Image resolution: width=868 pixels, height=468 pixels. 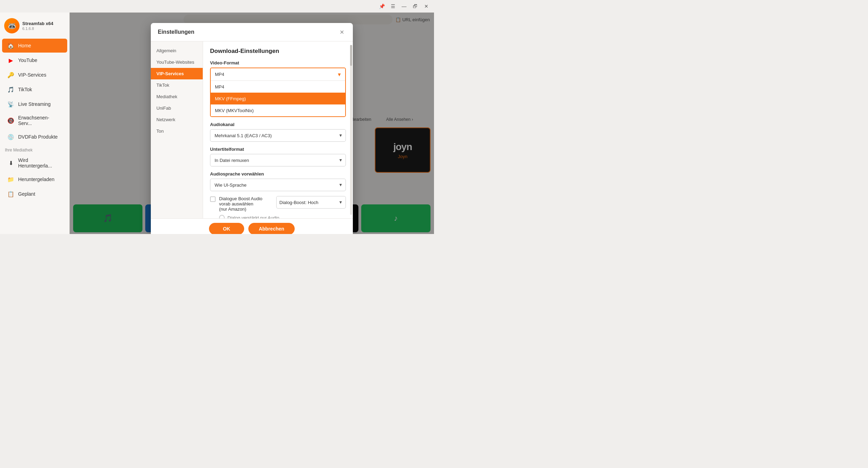 I want to click on sidebar-vip-label: VIP-Services, so click(x=32, y=75).